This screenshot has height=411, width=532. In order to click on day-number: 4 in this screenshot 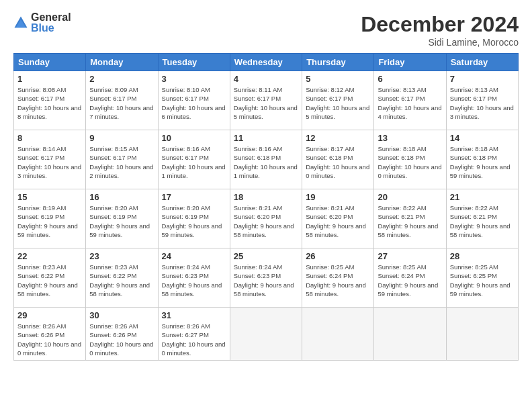, I will do `click(266, 79)`.